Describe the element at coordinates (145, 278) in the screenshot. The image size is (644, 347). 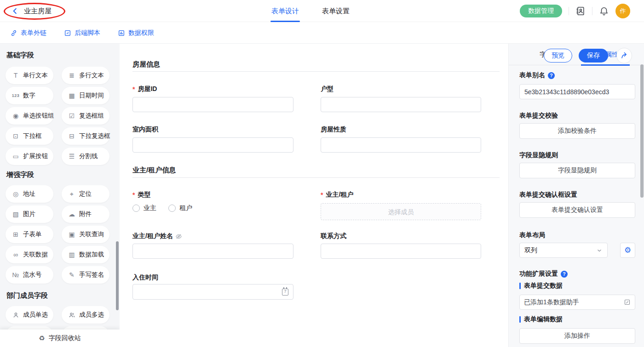
I see `field-label-movein: 入住时间` at that location.